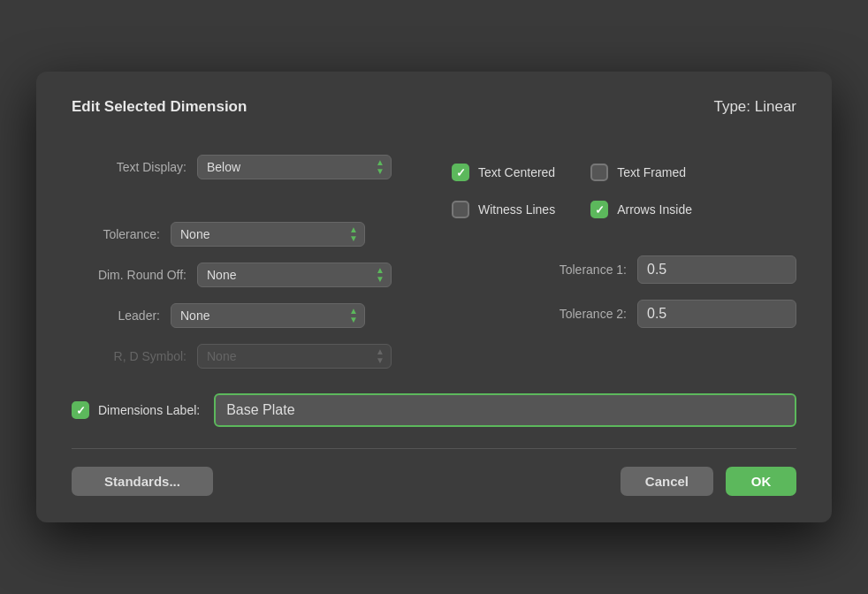 The image size is (868, 594). I want to click on rd-symbol-row: R, D Symbol: None R D ▲ ▼, so click(244, 356).